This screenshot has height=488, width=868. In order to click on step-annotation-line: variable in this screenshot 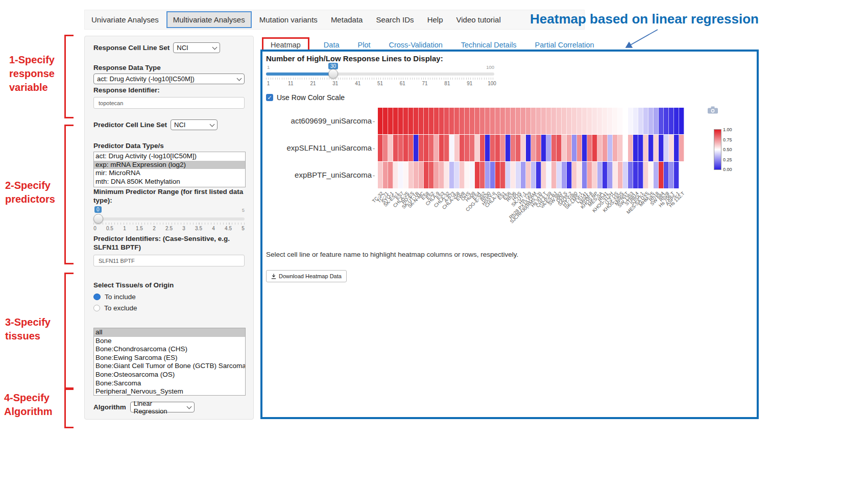, I will do `click(32, 88)`.